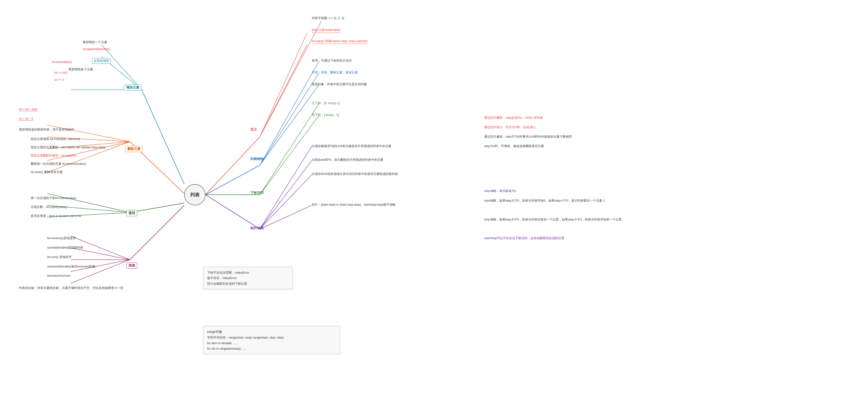 The height and width of the screenshot is (411, 868). What do you see at coordinates (53, 198) in the screenshot?
I see `search-item-1: 第一次出现的下标lst.index(value)` at bounding box center [53, 198].